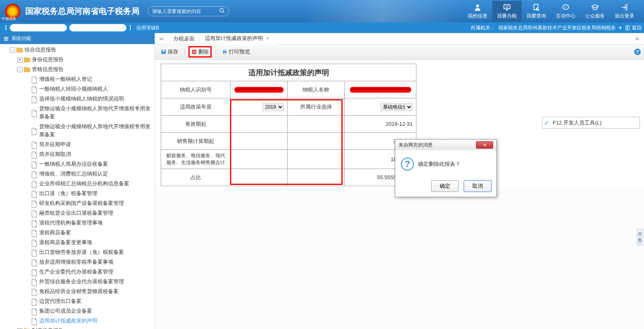 Image resolution: width=644 pixels, height=329 pixels. What do you see at coordinates (77, 321) in the screenshot?
I see `tree-node: 适用加计抵减政策的声明` at bounding box center [77, 321].